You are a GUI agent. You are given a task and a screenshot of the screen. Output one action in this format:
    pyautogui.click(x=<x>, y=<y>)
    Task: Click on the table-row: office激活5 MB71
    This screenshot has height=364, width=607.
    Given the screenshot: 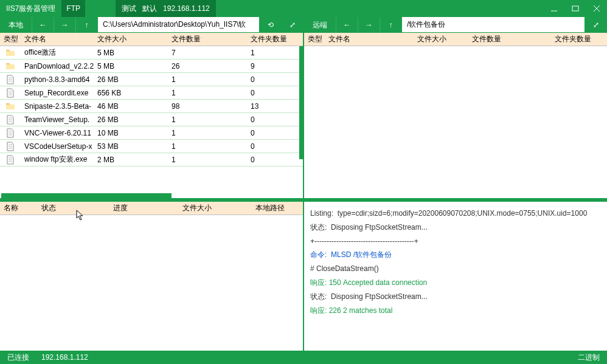 What is the action you would take?
    pyautogui.click(x=151, y=53)
    